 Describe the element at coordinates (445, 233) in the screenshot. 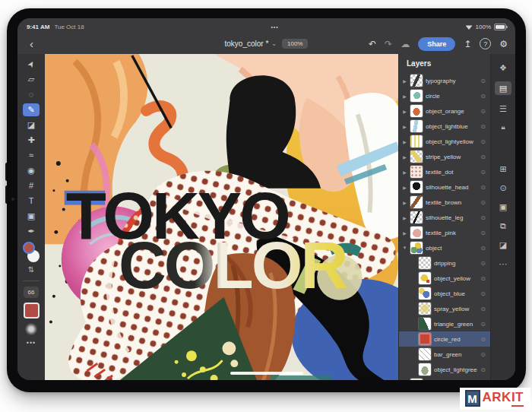

I see `layer-row-textile_pink: ▶textile_pink⊙` at that location.